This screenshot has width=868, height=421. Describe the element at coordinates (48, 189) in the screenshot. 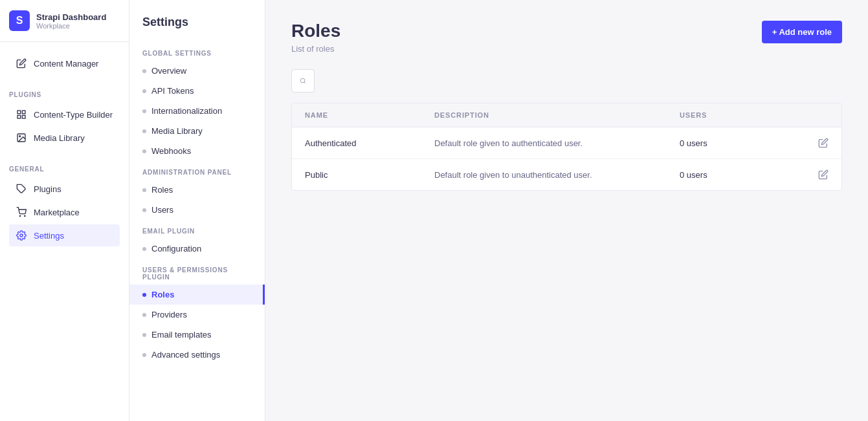

I see `sidebar-item-label: Plugins` at that location.